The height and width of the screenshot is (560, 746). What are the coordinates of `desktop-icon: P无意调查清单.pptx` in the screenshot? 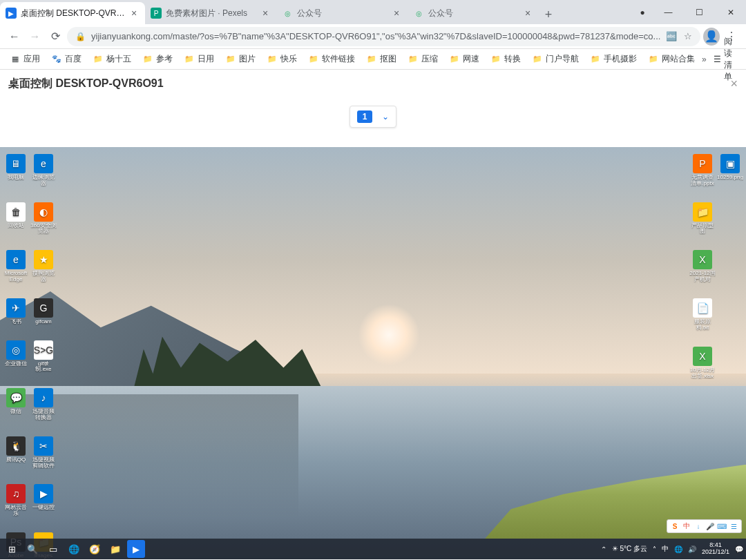 It's located at (702, 171).